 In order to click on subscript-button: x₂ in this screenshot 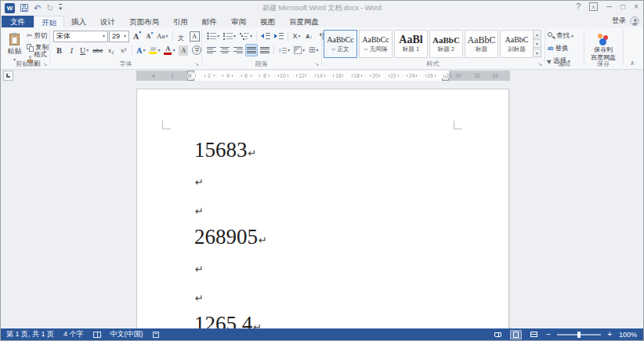, I will do `click(111, 50)`.